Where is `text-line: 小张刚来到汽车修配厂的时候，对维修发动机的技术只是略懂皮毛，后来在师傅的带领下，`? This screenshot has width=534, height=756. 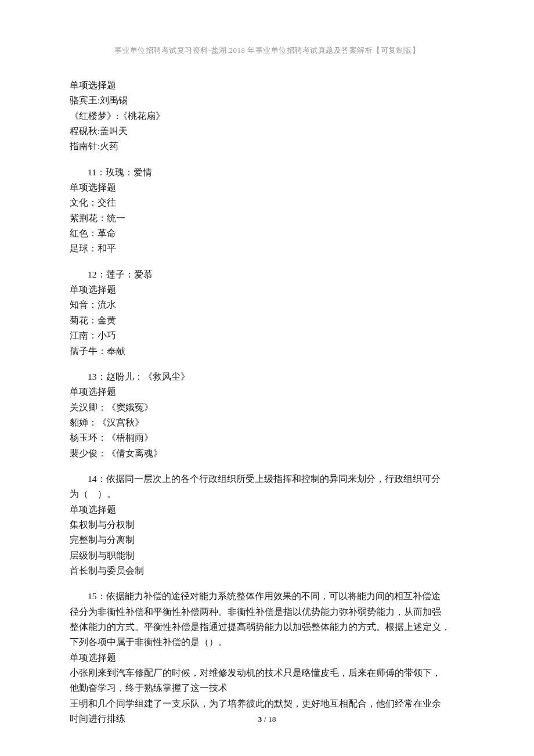
text-line: 小张刚来到汽车修配厂的时候，对维修发动机的技术只是略懂皮毛，后来在师傅的带领下， is located at coordinates (267, 673).